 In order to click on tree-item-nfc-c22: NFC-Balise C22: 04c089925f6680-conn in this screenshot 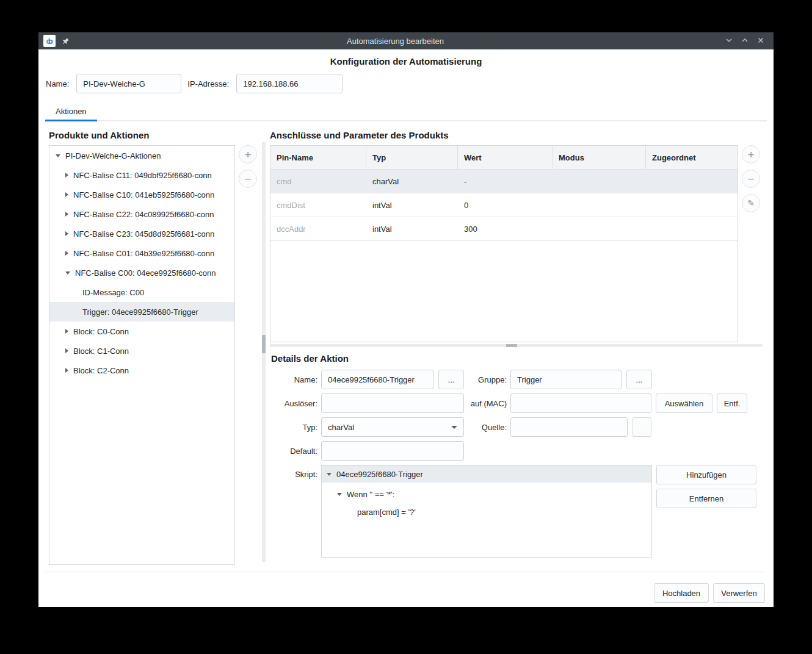, I will do `click(142, 214)`.